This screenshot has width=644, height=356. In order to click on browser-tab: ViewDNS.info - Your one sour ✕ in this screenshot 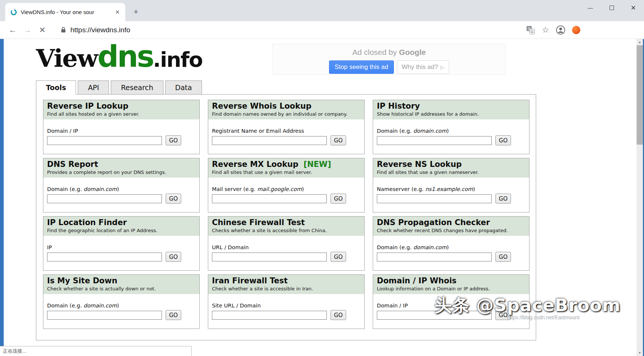, I will do `click(65, 12)`.